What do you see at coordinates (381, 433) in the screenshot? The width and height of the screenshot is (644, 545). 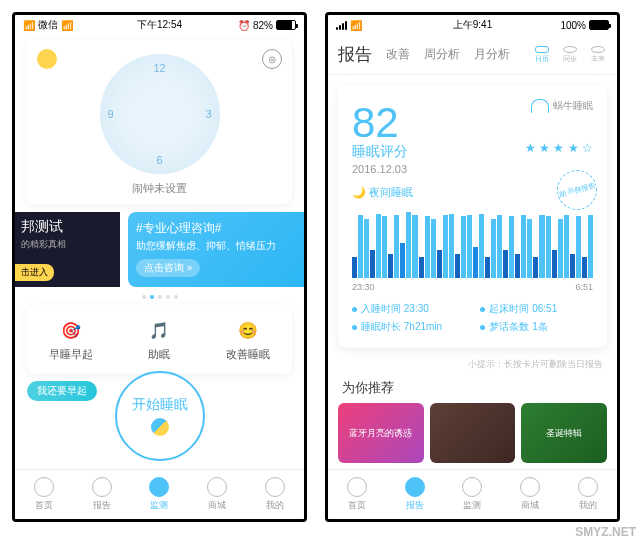 I see `rec-card-1: 蓝牙月亮的诱惑` at bounding box center [381, 433].